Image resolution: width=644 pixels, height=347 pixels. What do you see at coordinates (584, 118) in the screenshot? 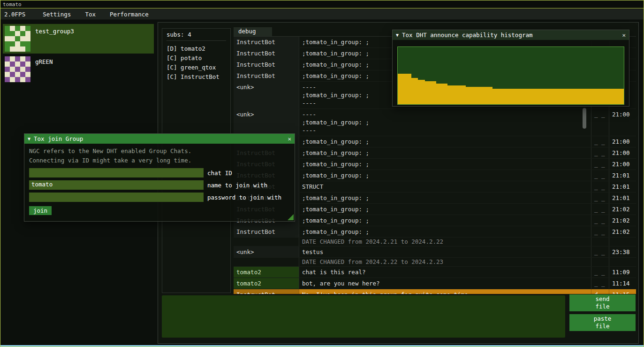
I see `chat-scrollbar` at bounding box center [584, 118].